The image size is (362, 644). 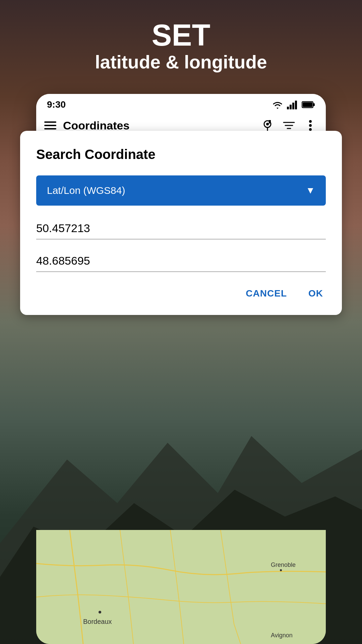 I want to click on svg-text: Grenoble, so click(x=283, y=565).